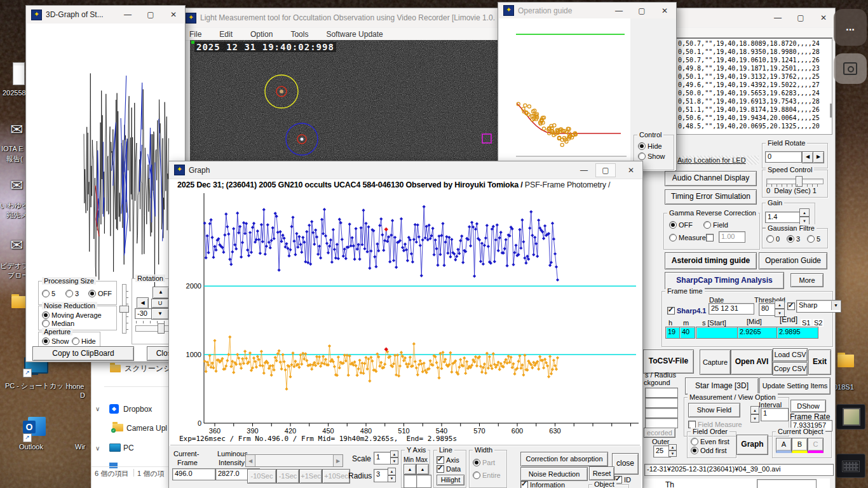 The width and height of the screenshot is (868, 488). Describe the element at coordinates (813, 239) in the screenshot. I see `gaussian-5-radio: 5` at that location.